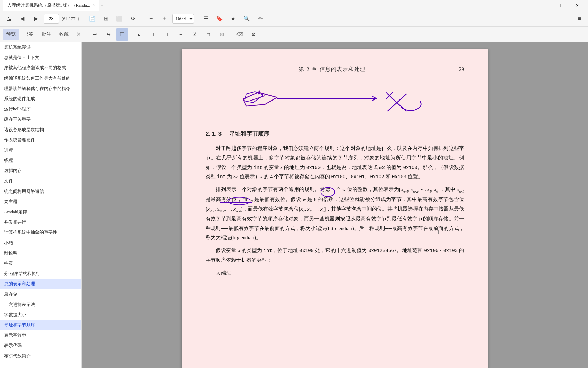 The width and height of the screenshot is (588, 368). I want to click on new-tab-button: +, so click(102, 5).